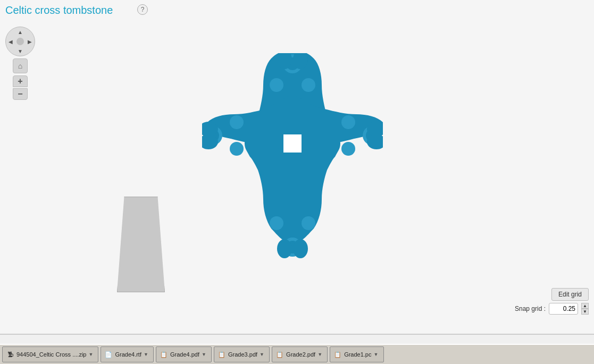 The width and height of the screenshot is (594, 364). What do you see at coordinates (108, 354) in the screenshot?
I see `taskbar-doc-icon: 📄` at bounding box center [108, 354].